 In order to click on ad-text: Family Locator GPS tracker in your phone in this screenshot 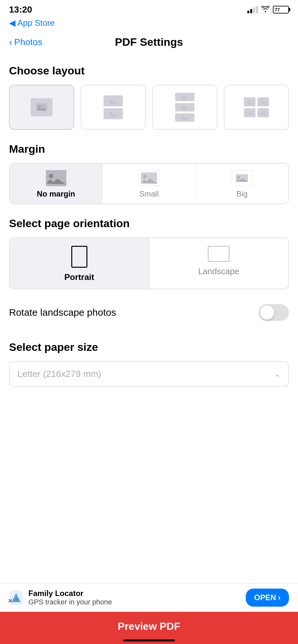, I will do `click(134, 598)`.